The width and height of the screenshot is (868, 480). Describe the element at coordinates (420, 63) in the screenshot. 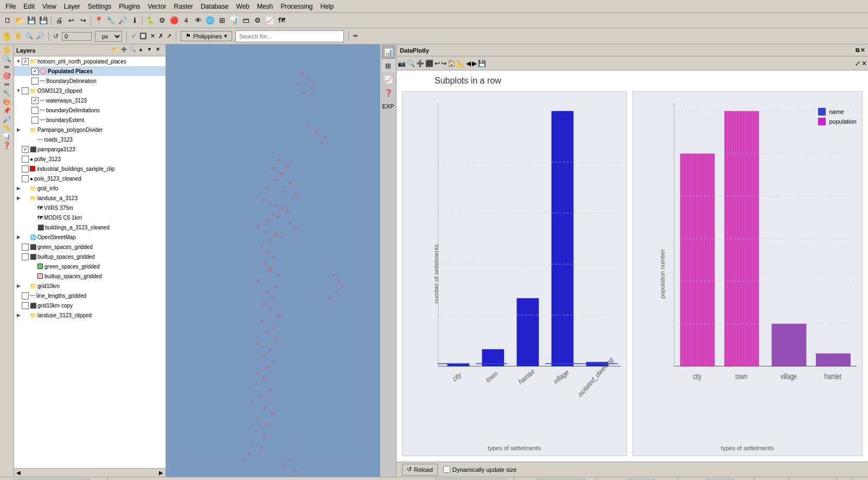

I see `plus-plotly-icon: ➕` at that location.